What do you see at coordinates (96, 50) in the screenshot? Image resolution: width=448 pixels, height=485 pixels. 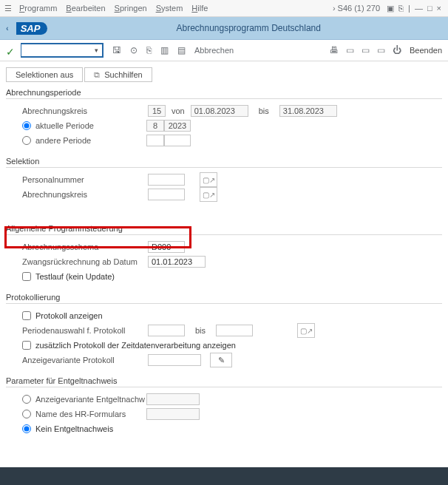 I see `chevron-down-icon: ▾` at bounding box center [96, 50].